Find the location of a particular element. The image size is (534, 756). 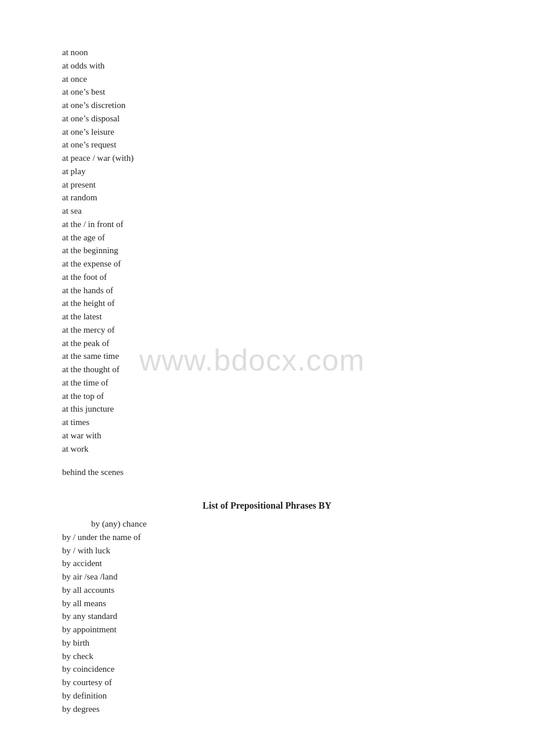

list-item: at the mercy of is located at coordinates (267, 330).